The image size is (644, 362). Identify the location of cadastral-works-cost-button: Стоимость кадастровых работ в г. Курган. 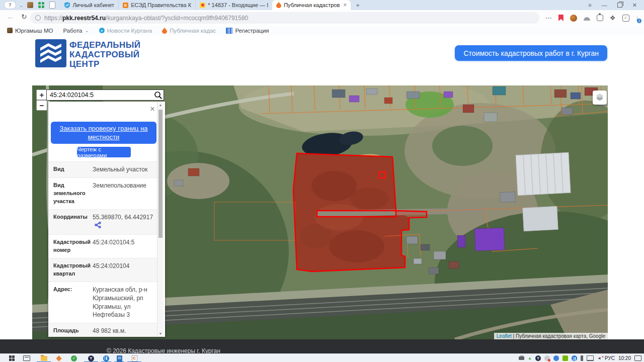
(531, 53).